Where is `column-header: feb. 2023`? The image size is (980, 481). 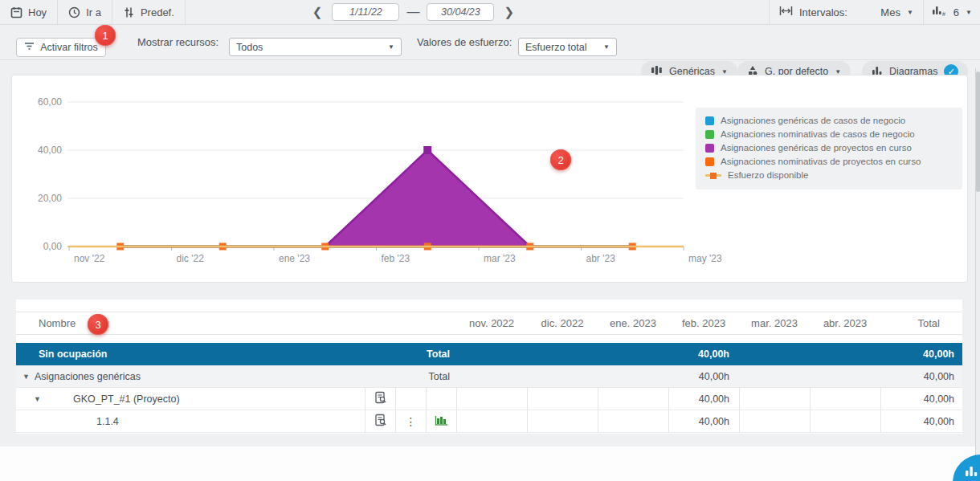 column-header: feb. 2023 is located at coordinates (704, 323).